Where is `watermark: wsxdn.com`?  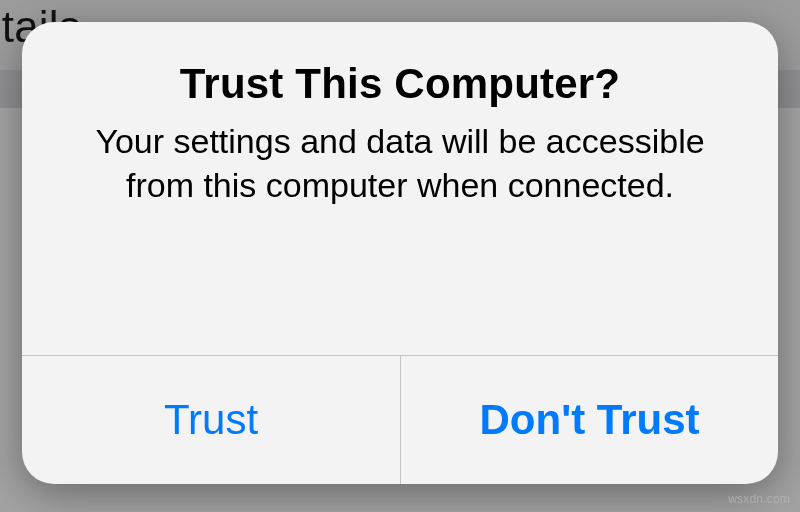
watermark: wsxdn.com is located at coordinates (759, 499).